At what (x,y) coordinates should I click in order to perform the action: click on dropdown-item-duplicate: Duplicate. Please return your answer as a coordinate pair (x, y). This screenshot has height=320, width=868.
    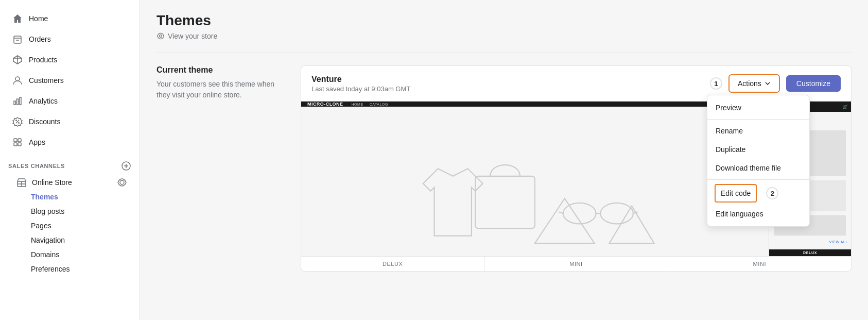
    Looking at the image, I should click on (758, 149).